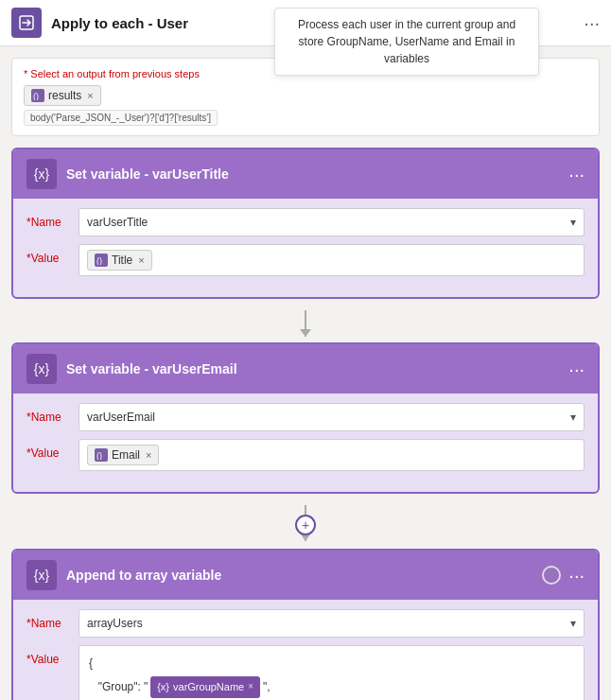 This screenshot has width=611, height=700. Describe the element at coordinates (148, 455) in the screenshot. I see `email-tag-remove: ×` at that location.